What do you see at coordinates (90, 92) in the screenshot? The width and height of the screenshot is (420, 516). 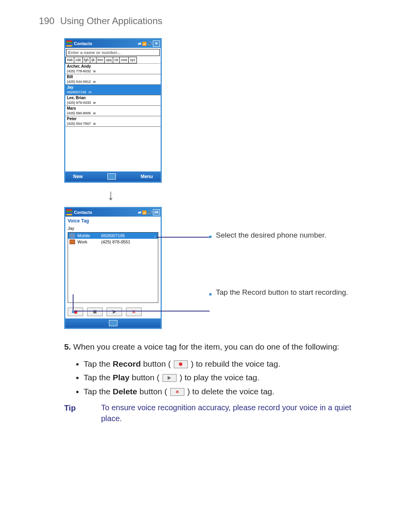 I see `contact-type: m` at bounding box center [90, 92].